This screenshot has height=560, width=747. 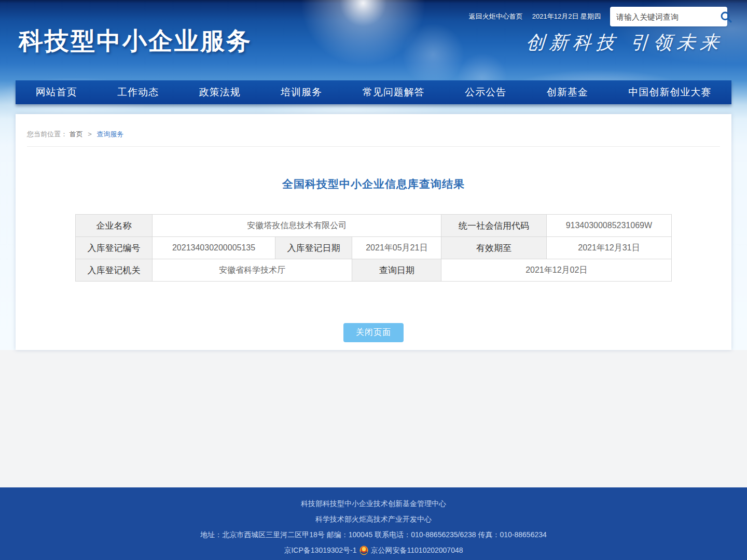 What do you see at coordinates (138, 92) in the screenshot?
I see `nav-item-work-news: 工作动态` at bounding box center [138, 92].